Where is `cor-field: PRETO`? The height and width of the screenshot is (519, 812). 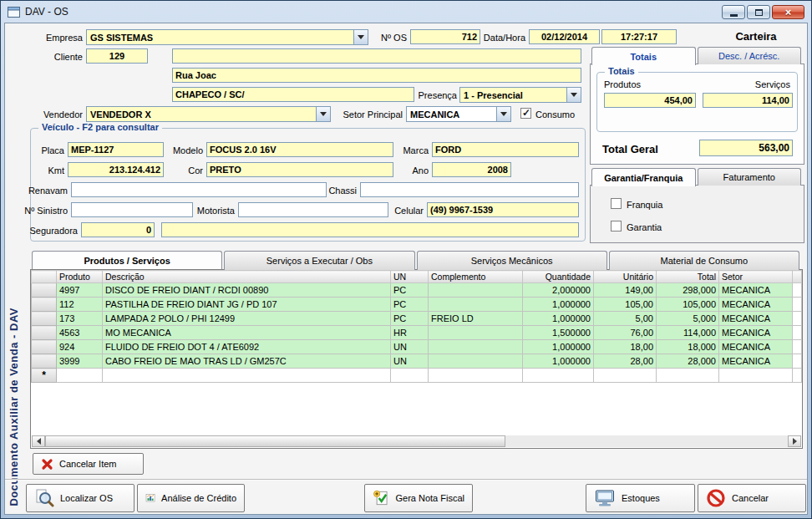 cor-field: PRETO is located at coordinates (300, 170).